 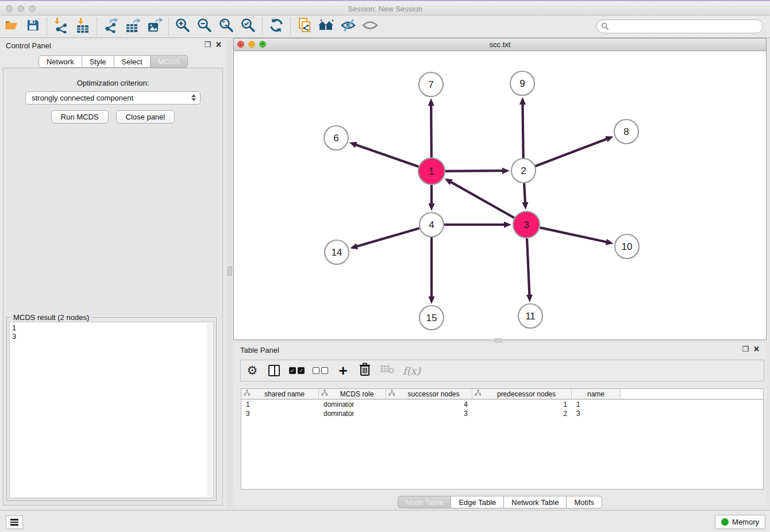 I want to click on export-network-button, so click(x=111, y=26).